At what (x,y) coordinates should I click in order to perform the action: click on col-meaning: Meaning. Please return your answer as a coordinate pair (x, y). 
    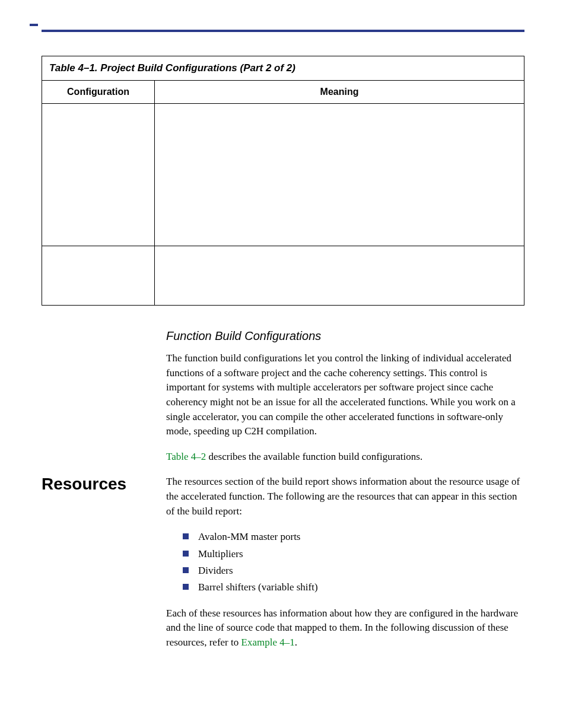
    Looking at the image, I should click on (339, 93).